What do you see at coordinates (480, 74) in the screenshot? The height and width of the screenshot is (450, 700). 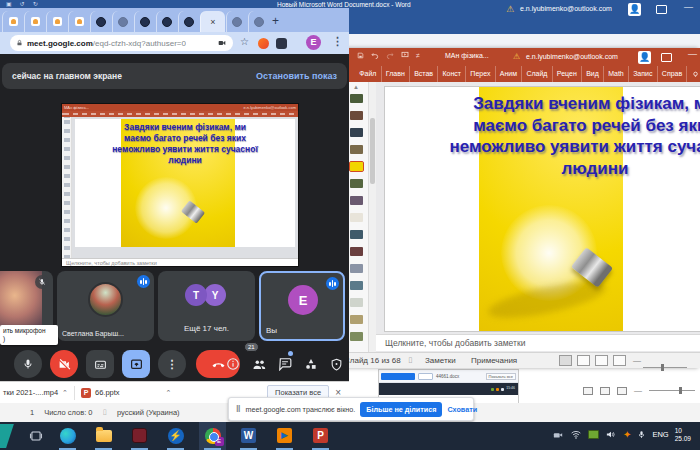 I see `ppt-tab-transitions: Перех` at bounding box center [480, 74].